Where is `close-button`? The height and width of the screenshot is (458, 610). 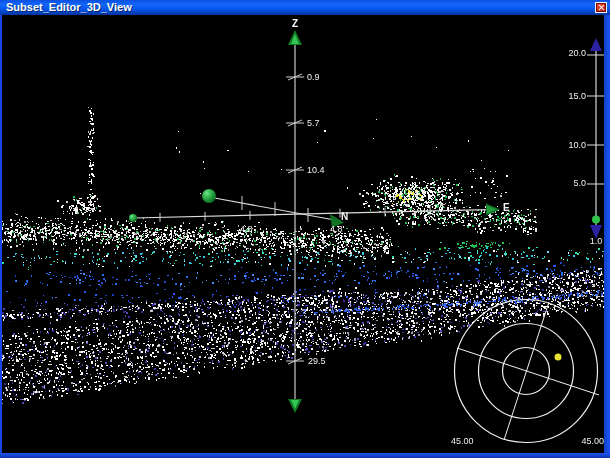
close-button is located at coordinates (601, 8).